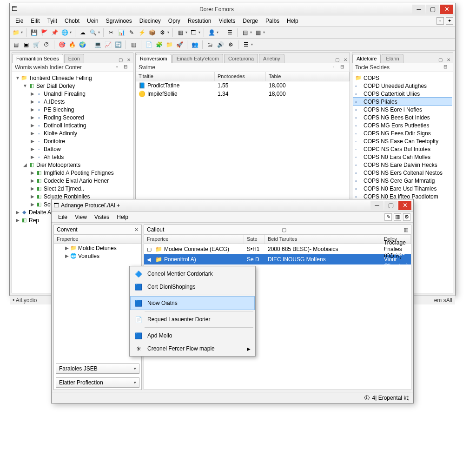 The image size is (476, 476). Describe the element at coordinates (255, 239) in the screenshot. I see `sub-col-b: Sate` at that location.